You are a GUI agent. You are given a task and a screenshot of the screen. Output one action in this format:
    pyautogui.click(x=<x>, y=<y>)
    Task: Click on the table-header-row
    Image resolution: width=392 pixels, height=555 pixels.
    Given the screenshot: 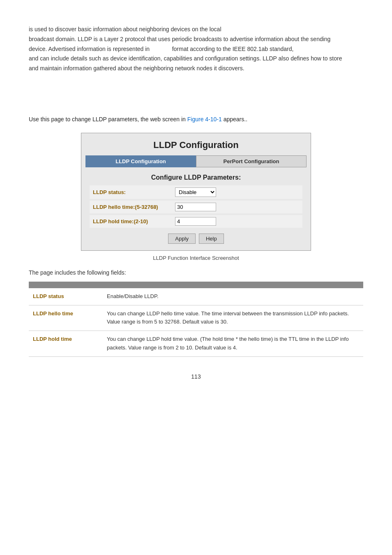 What is the action you would take?
    pyautogui.click(x=196, y=285)
    